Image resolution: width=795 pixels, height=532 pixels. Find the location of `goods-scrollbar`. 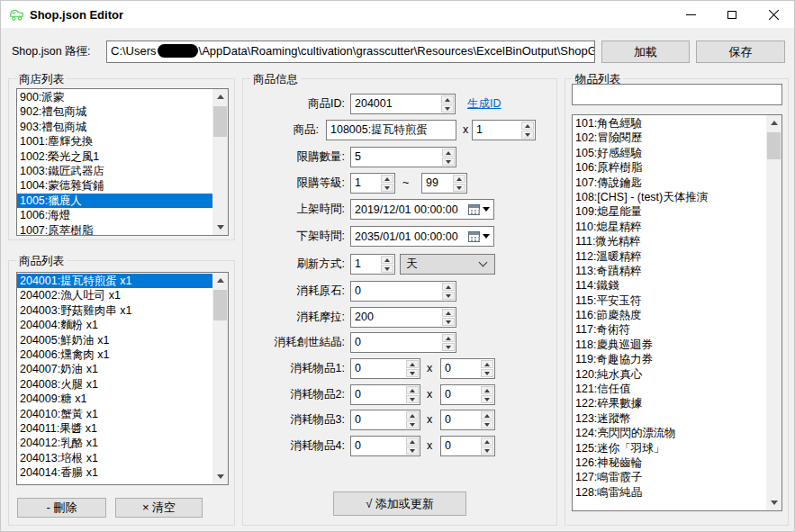

goods-scrollbar is located at coordinates (220, 378).